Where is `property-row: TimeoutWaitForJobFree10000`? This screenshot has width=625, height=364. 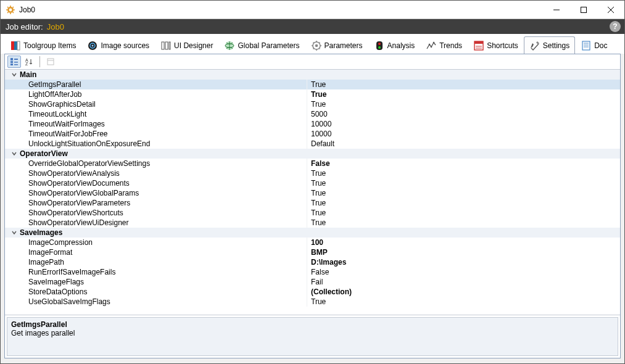 property-row: TimeoutWaitForJobFree10000 is located at coordinates (312, 134).